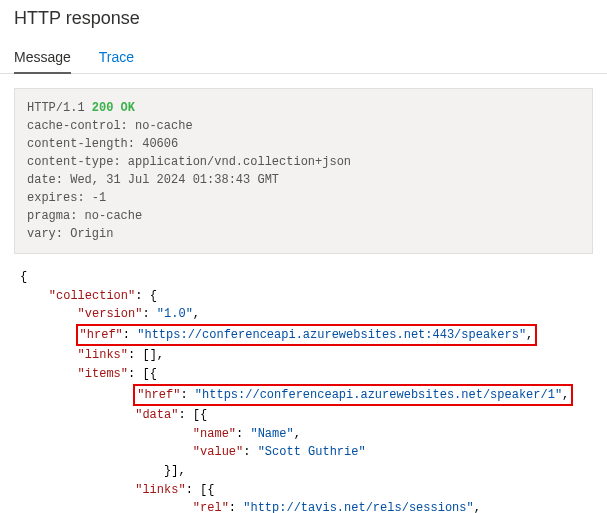  I want to click on tabs: Message Trace, so click(304, 54).